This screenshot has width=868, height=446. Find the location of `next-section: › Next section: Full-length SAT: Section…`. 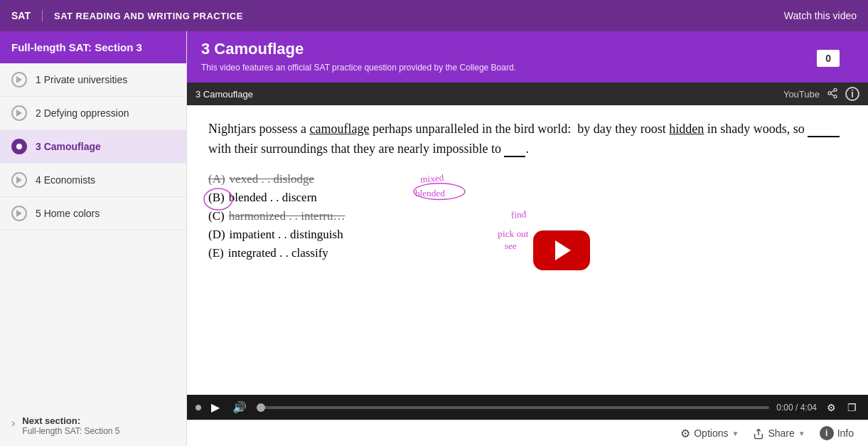

next-section: › Next section: Full-length SAT: Section… is located at coordinates (93, 425).